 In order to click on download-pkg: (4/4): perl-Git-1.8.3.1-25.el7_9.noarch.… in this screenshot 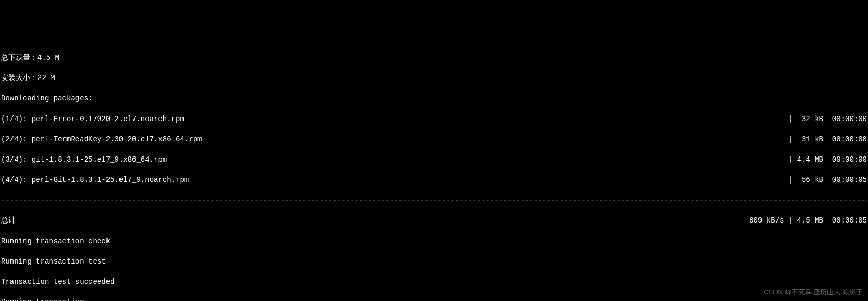, I will do `click(95, 180)`.